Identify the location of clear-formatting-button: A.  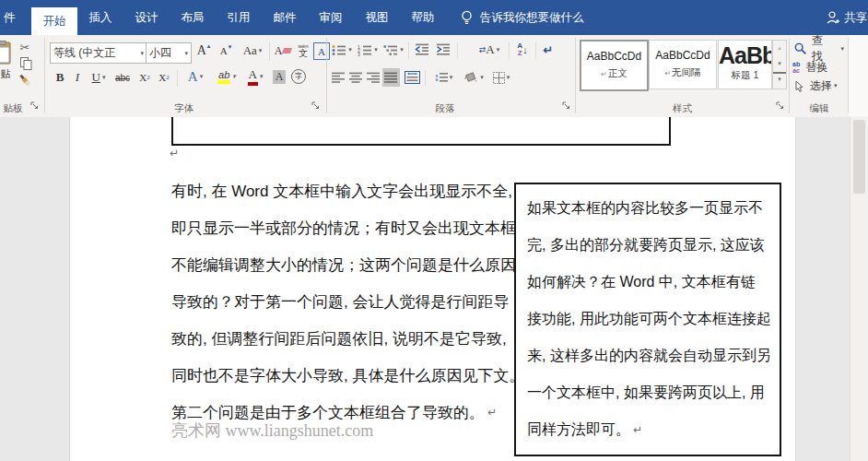
(283, 51).